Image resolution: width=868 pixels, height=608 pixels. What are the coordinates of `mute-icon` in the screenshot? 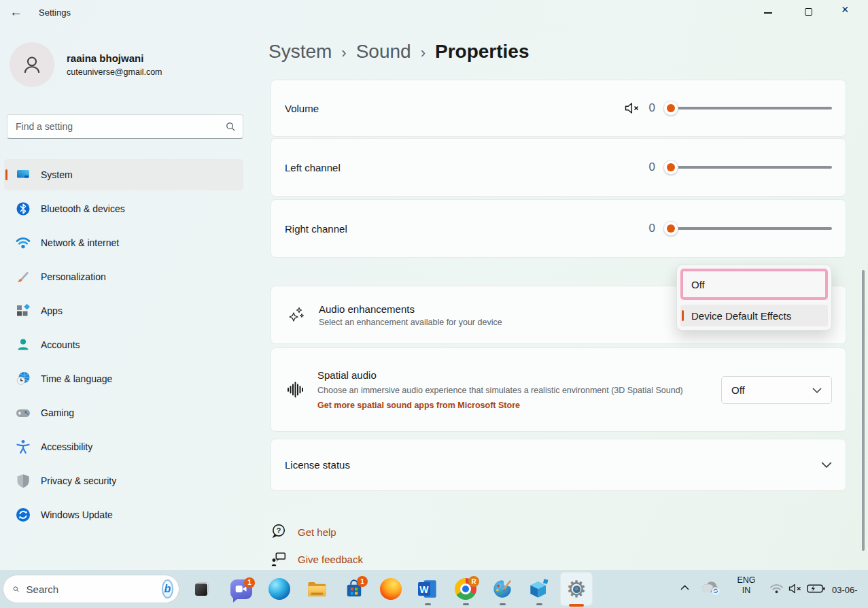 It's located at (631, 108).